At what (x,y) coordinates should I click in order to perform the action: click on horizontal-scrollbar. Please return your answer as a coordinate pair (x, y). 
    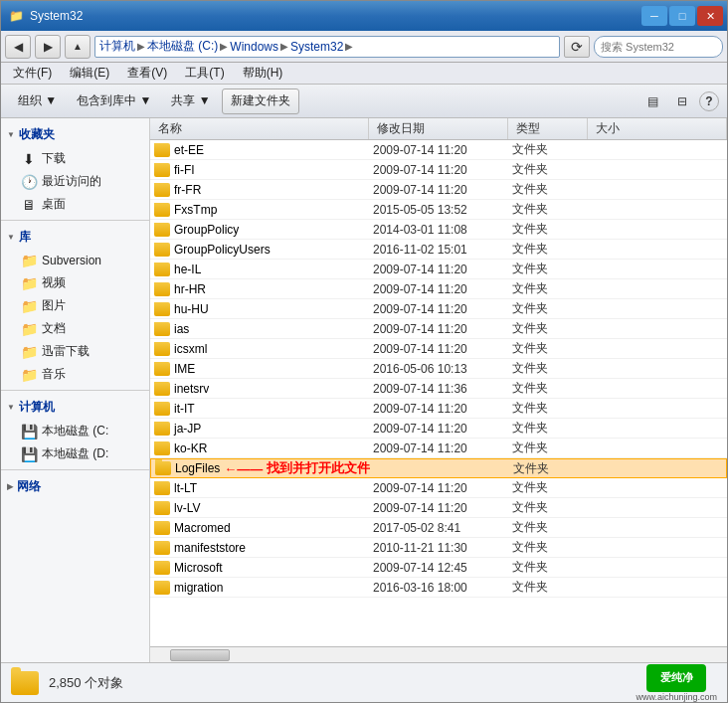
    Looking at the image, I should click on (439, 654).